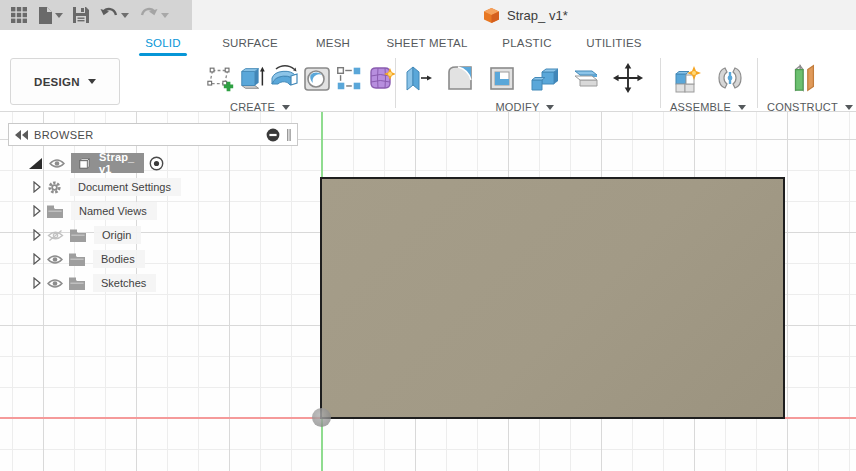 The image size is (856, 471). What do you see at coordinates (849, 108) in the screenshot?
I see `construct-caret-icon` at bounding box center [849, 108].